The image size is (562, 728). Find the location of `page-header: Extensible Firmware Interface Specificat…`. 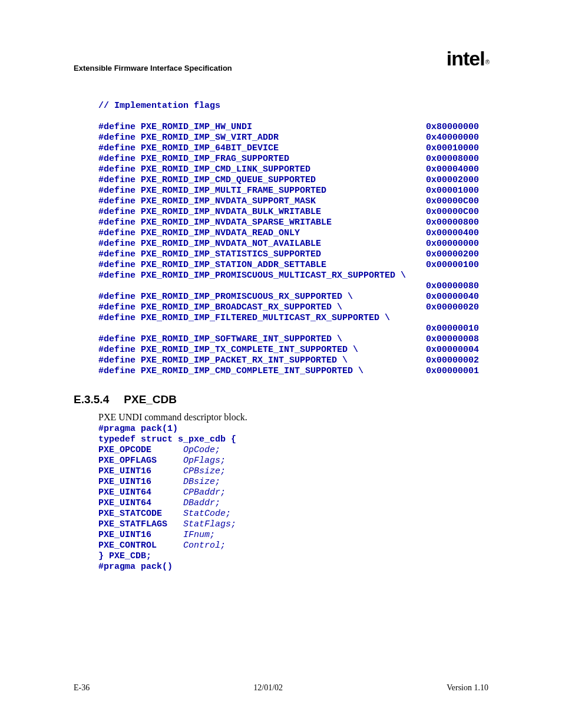

page-header: Extensible Firmware Interface Specificat… is located at coordinates (281, 61).